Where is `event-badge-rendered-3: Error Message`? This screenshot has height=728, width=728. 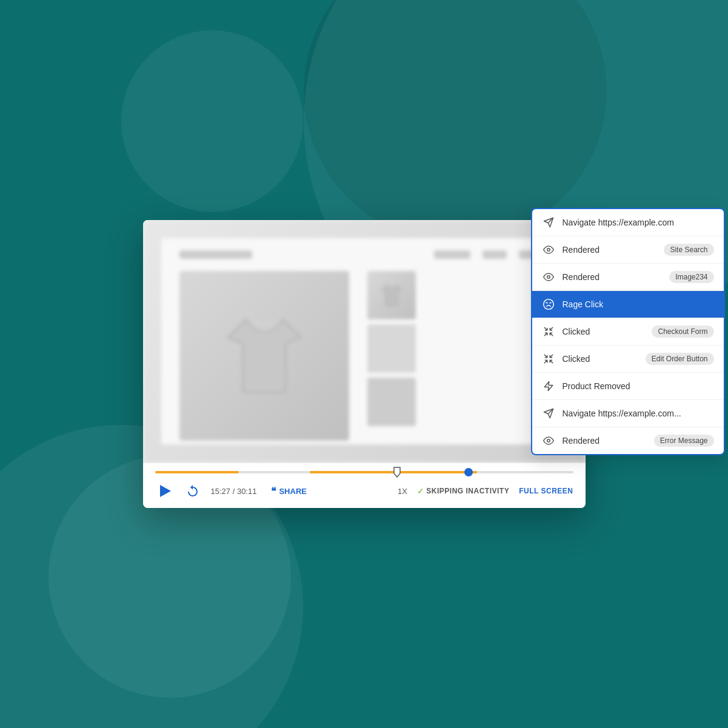 event-badge-rendered-3: Error Message is located at coordinates (684, 441).